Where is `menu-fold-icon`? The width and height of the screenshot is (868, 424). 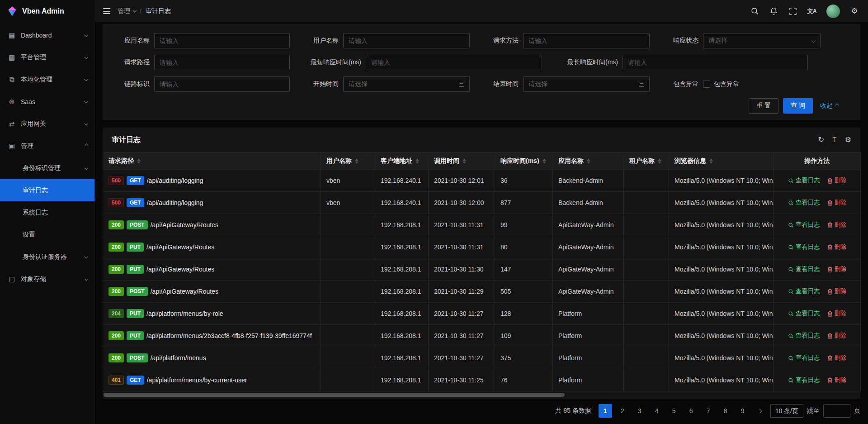 menu-fold-icon is located at coordinates (107, 11).